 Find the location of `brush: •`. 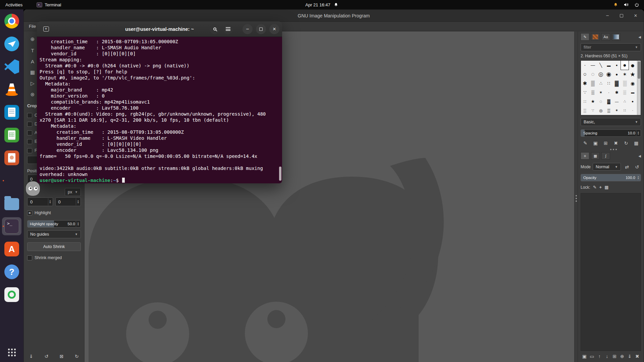

brush: • is located at coordinates (617, 65).